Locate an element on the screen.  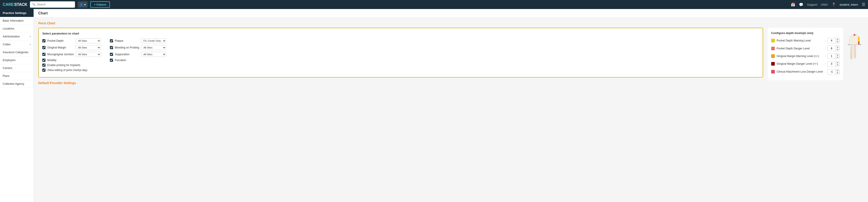
search-box: 🔍 is located at coordinates (53, 5).